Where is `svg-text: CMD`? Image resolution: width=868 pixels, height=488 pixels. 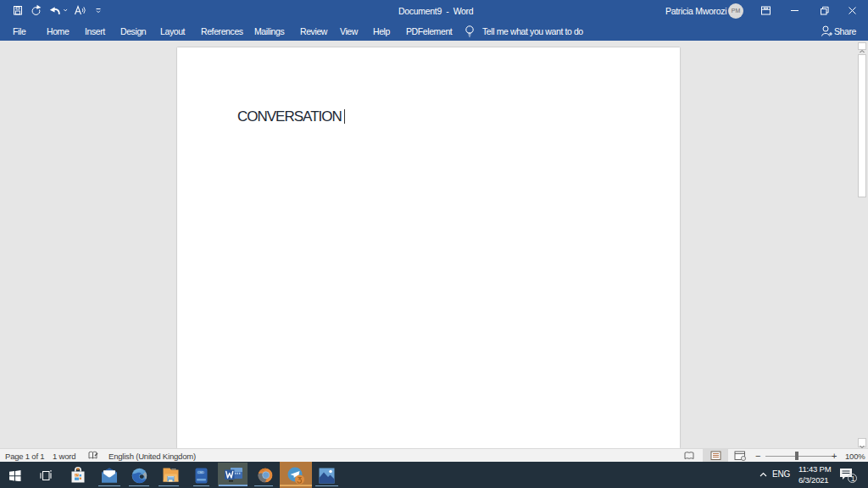
svg-text: CMD is located at coordinates (201, 473).